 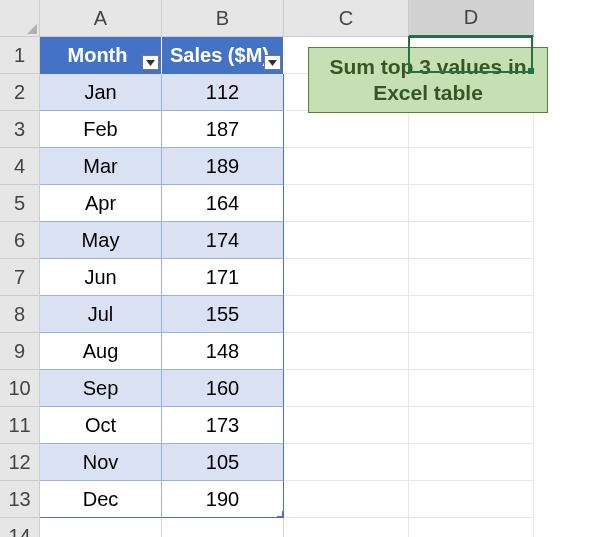 I want to click on cell-C10, so click(x=346, y=388).